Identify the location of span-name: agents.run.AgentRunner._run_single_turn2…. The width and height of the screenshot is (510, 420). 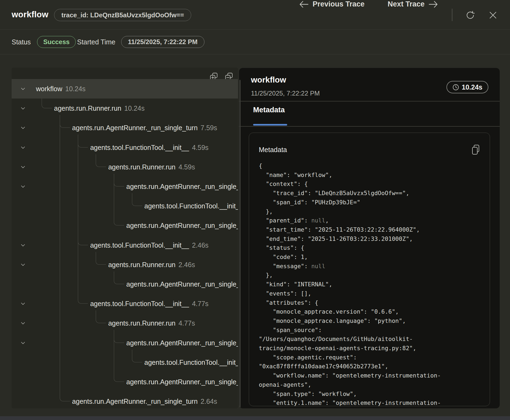
(145, 402).